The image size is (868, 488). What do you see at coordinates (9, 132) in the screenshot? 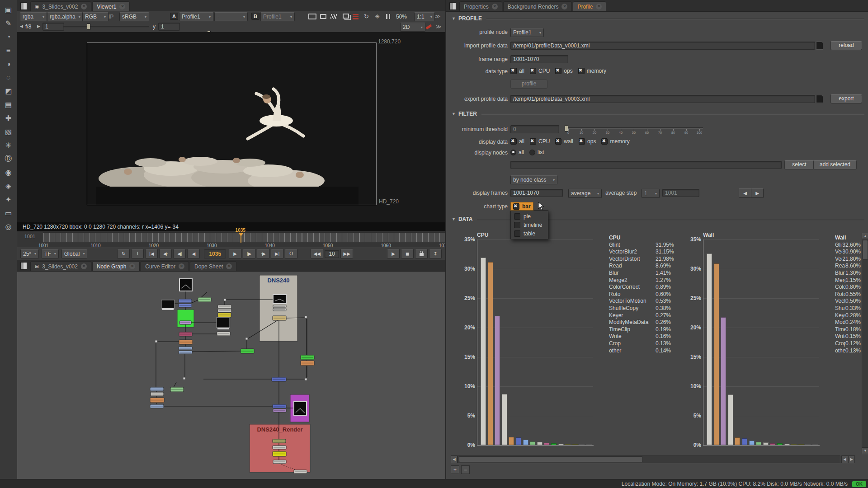
I see `threed-icon: ▧` at bounding box center [9, 132].